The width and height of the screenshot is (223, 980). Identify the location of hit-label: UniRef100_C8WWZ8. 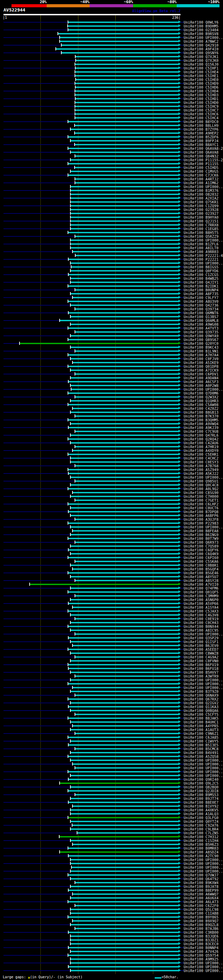
(204, 654).